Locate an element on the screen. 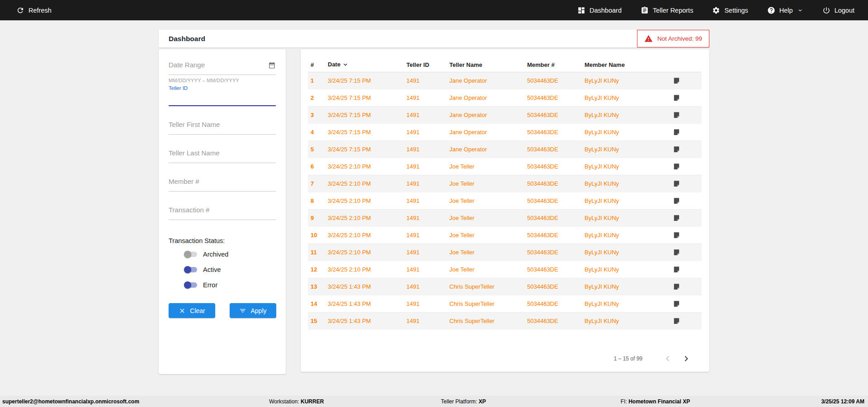  nav-help: Help is located at coordinates (785, 10).